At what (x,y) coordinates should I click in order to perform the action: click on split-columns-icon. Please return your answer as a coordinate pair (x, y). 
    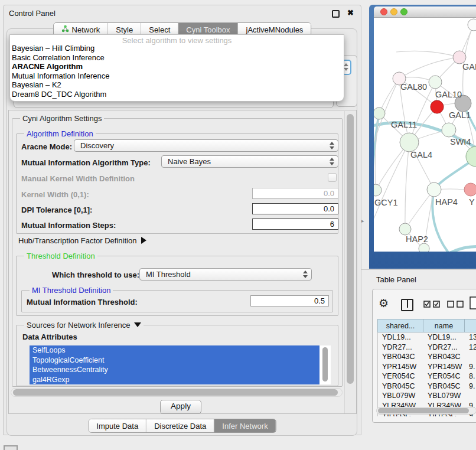
    Looking at the image, I should click on (407, 305).